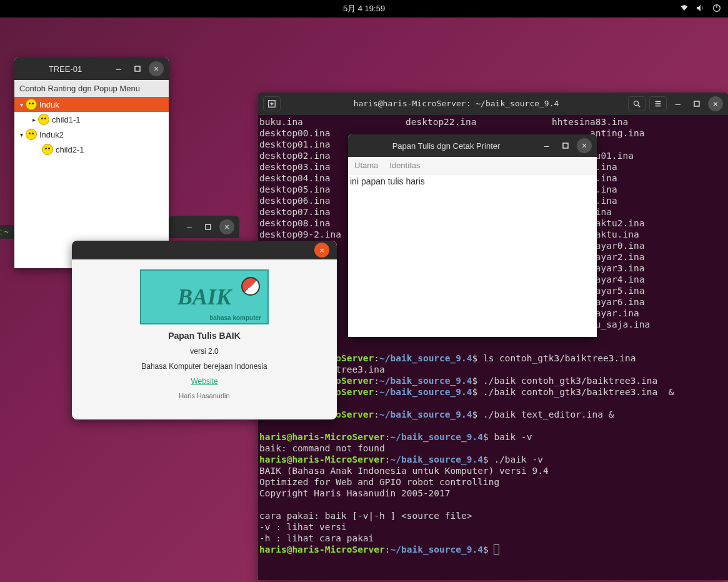 The image size is (728, 582). I want to click on expand-arrow-icon: ▸, so click(34, 120).